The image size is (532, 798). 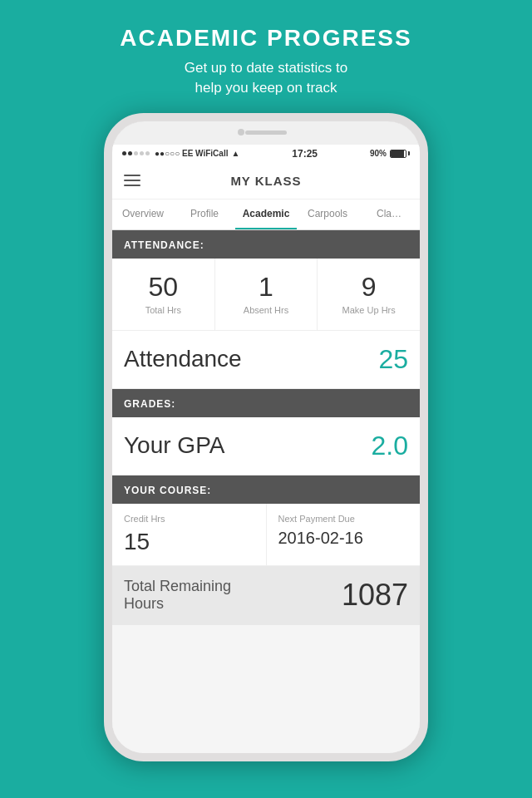 What do you see at coordinates (266, 446) in the screenshot?
I see `gpa-row: Your GPA 2.0` at bounding box center [266, 446].